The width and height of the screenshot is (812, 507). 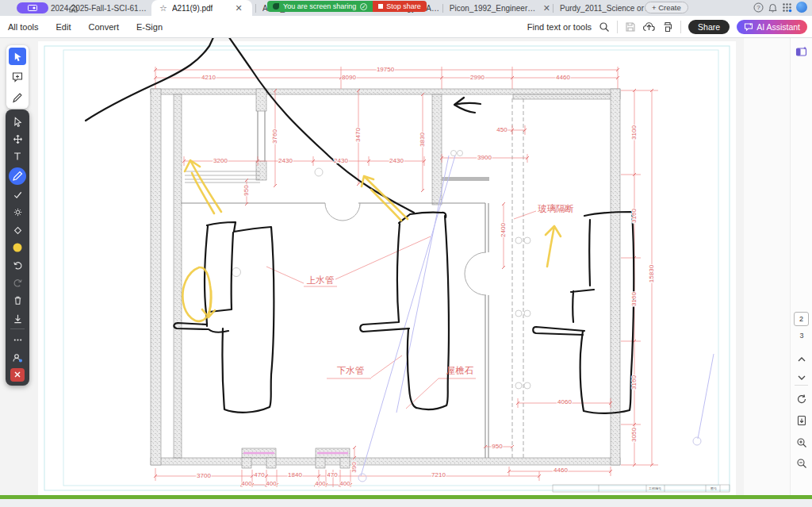 I want to click on check-icon: ✓, so click(x=363, y=6).